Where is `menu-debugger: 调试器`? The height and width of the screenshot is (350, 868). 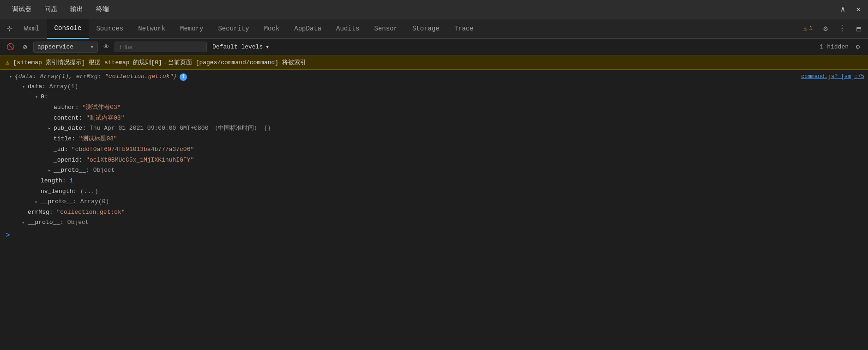
menu-debugger: 调试器 is located at coordinates (22, 9).